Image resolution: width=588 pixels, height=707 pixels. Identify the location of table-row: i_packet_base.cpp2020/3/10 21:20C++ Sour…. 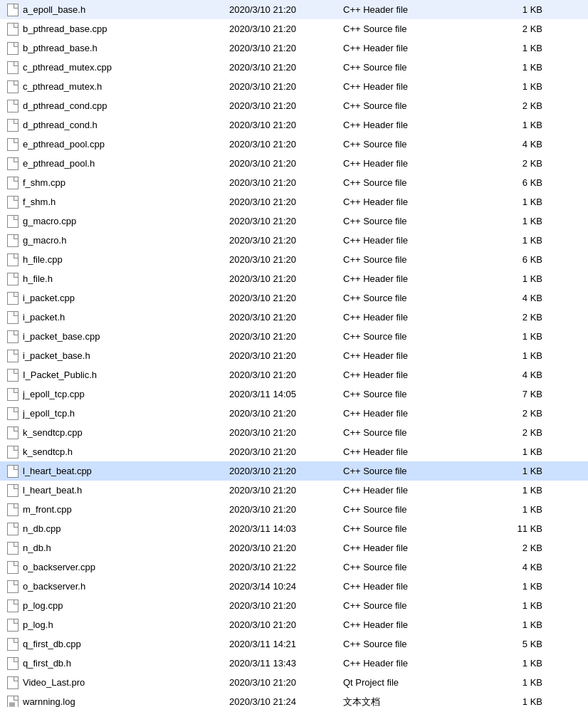
(294, 336).